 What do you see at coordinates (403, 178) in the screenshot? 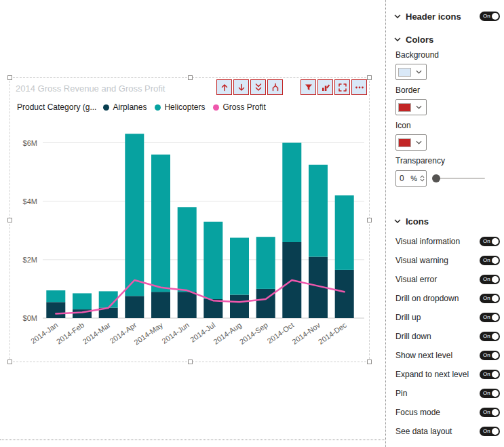
I see `transparency-value: 0` at bounding box center [403, 178].